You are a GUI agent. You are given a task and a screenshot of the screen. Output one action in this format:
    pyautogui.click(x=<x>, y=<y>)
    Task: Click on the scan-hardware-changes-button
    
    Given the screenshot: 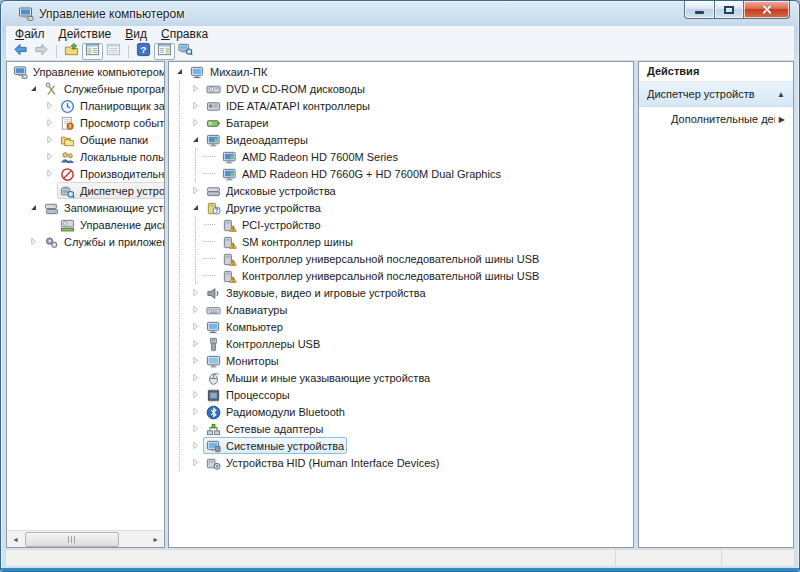 What is the action you would take?
    pyautogui.click(x=186, y=52)
    